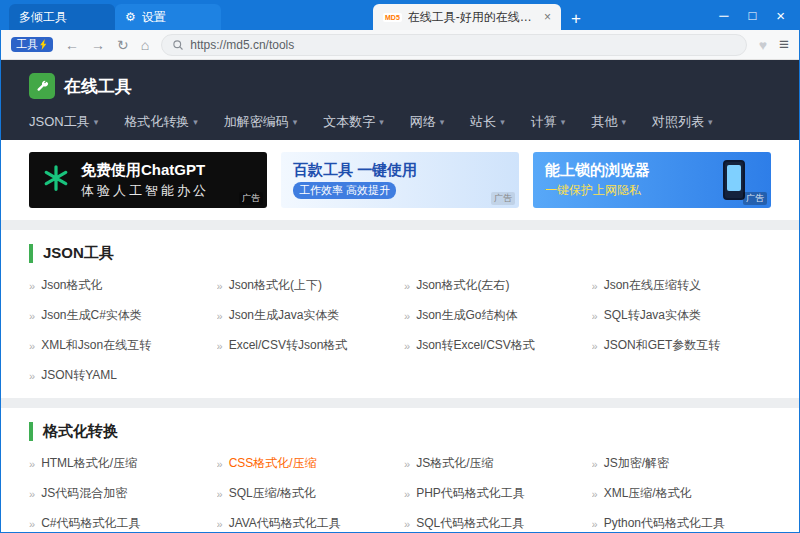 Image resolution: width=800 pixels, height=533 pixels. What do you see at coordinates (119, 376) in the screenshot?
I see `tool-link: »JSON转YAML` at bounding box center [119, 376].